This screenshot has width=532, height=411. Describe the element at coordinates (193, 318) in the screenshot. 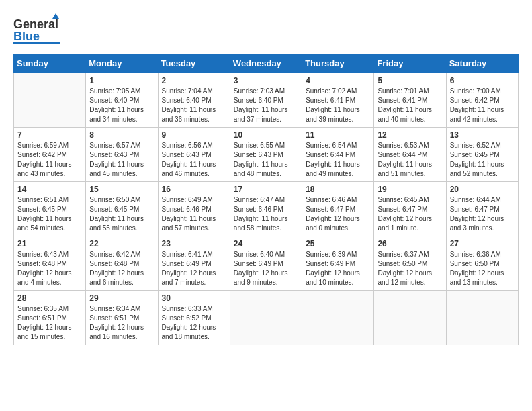

I see `calendar-cell: 30Sunrise: 6:33 AMSunset: 6:52 PMDayligh…` at that location.